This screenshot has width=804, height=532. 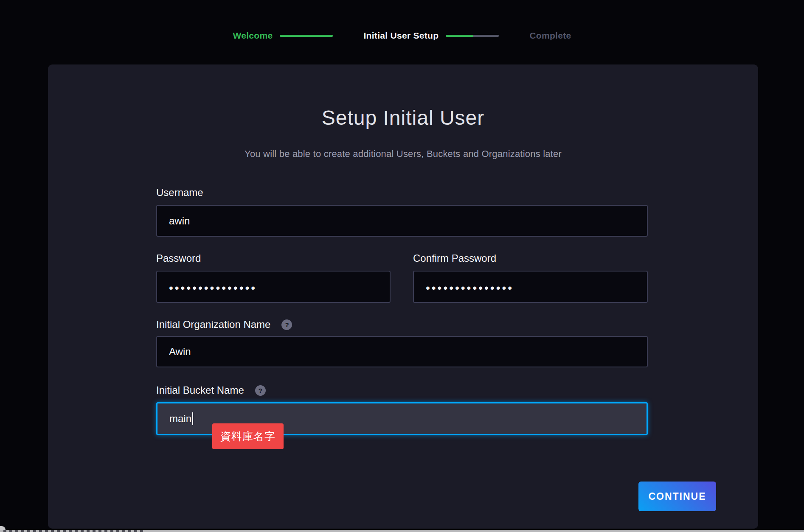 I want to click on stepper-step-complete: Complete, so click(x=550, y=36).